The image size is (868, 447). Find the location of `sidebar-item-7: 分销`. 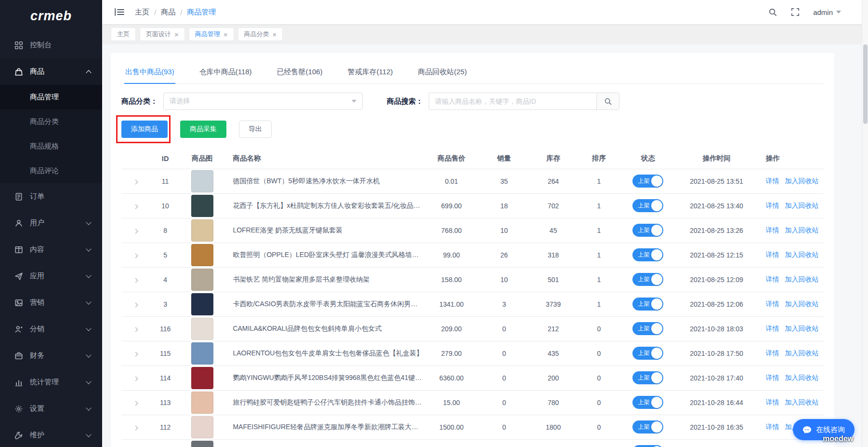

sidebar-item-7: 分销 is located at coordinates (51, 329).